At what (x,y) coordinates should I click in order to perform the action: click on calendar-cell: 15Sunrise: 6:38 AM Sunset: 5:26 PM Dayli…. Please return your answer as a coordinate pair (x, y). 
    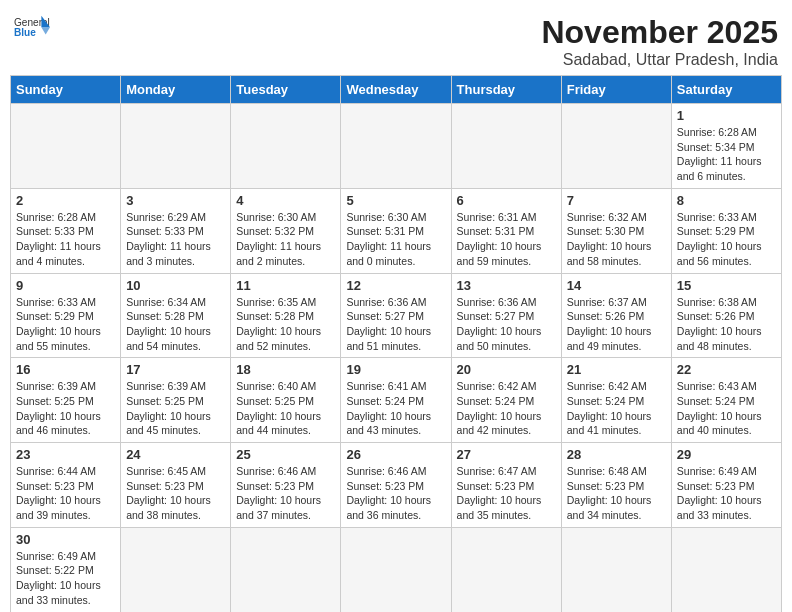
    Looking at the image, I should click on (726, 316).